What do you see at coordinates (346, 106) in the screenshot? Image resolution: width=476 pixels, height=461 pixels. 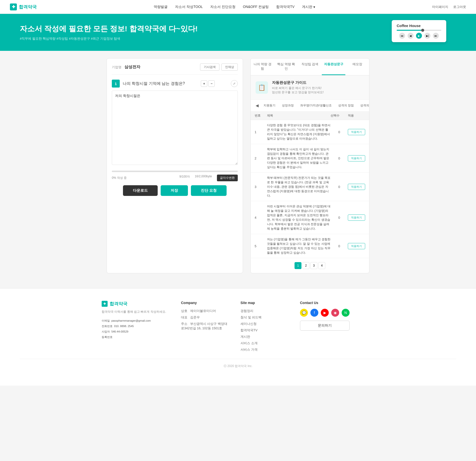 I see `cat-tab-strength: 성격의 장점` at bounding box center [346, 106].